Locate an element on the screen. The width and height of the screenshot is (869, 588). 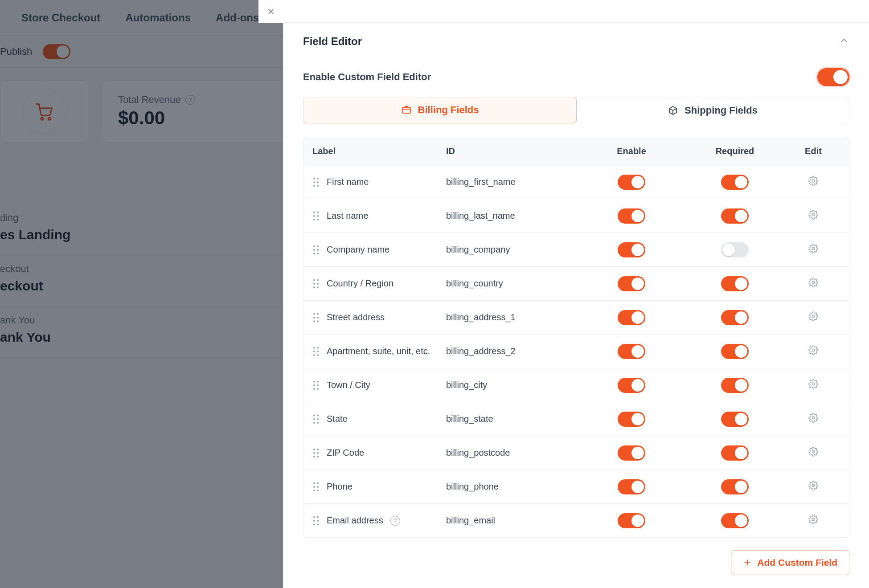
field-id: billing_address_2 is located at coordinates (513, 351).